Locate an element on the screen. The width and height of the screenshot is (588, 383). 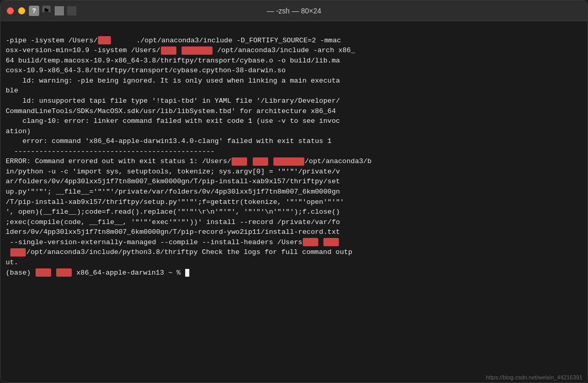
output-line-22: /opt/anaconda3/include/python3.8/thriftp… is located at coordinates (179, 252).